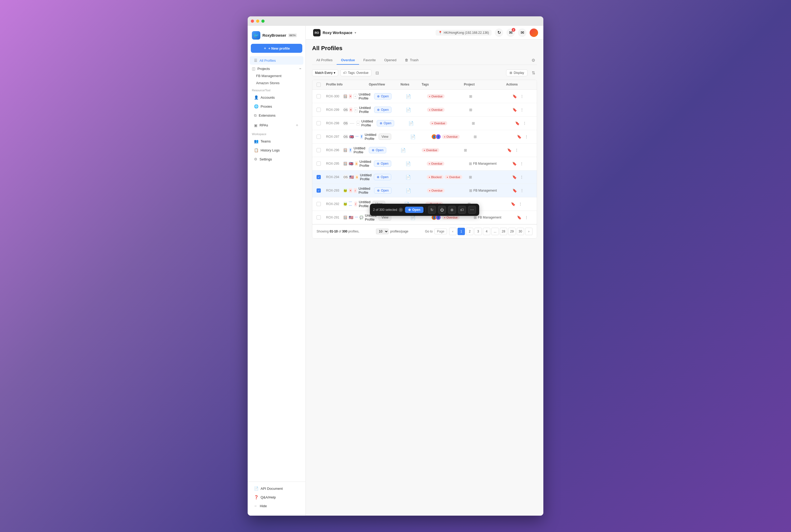 This screenshot has width=791, height=532. I want to click on sidebar-item-fb-management: FB Management, so click(276, 76).